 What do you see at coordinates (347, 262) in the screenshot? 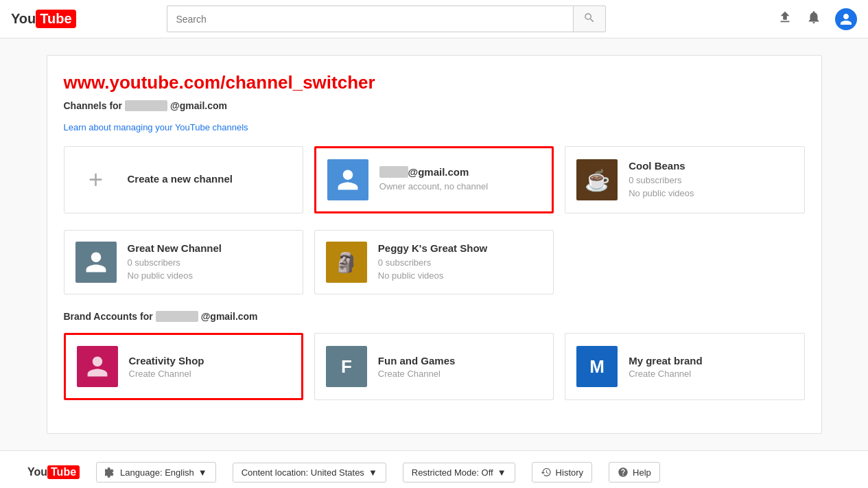
I see `peggy-avatar: 🗿` at bounding box center [347, 262].